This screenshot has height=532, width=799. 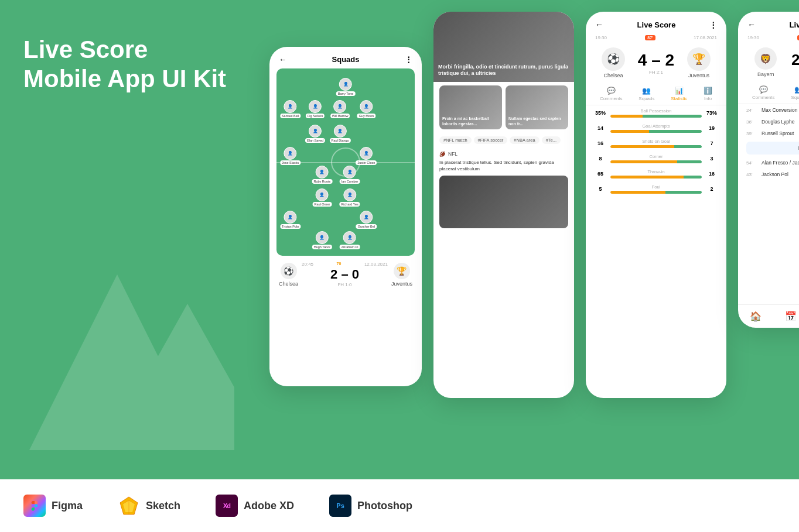 I want to click on figma-tool: Figma, so click(x=53, y=506).